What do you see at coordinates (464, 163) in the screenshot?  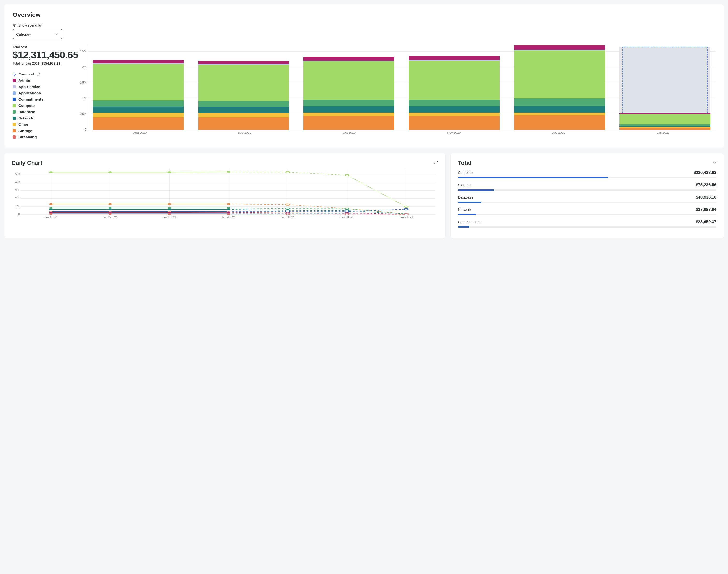 I see `total-title: Total` at bounding box center [464, 163].